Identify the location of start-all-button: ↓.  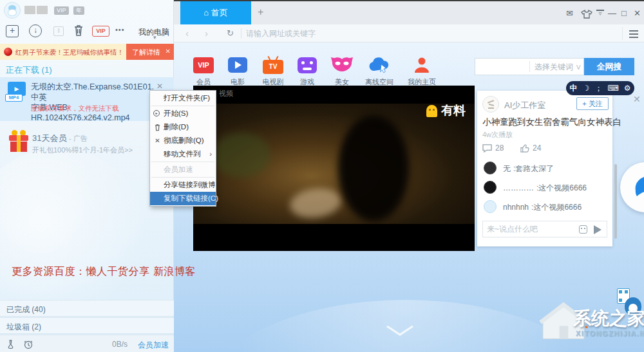
(35, 31).